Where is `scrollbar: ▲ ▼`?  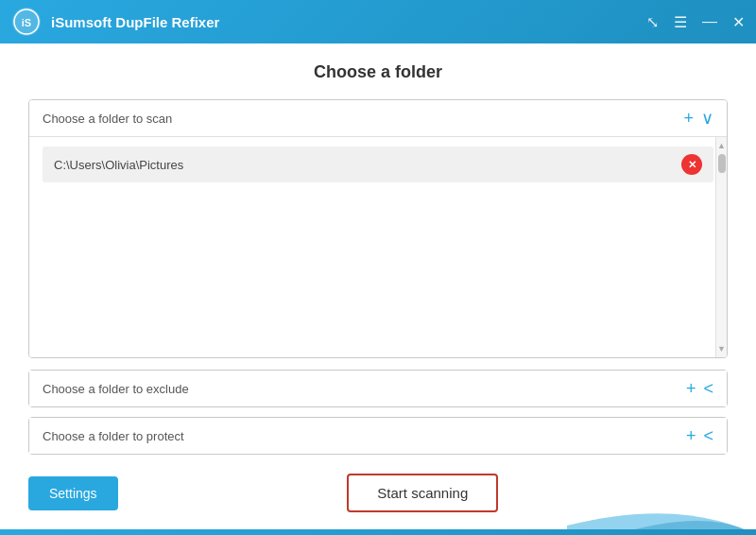
scrollbar: ▲ ▼ is located at coordinates (721, 248).